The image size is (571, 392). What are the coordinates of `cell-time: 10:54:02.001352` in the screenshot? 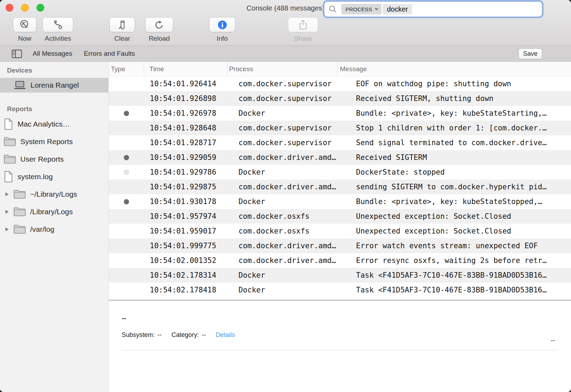 It's located at (188, 261).